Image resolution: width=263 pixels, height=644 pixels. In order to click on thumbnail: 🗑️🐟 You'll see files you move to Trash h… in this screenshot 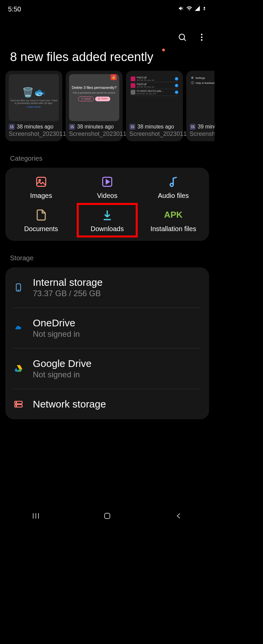, I will do `click(34, 98)`.